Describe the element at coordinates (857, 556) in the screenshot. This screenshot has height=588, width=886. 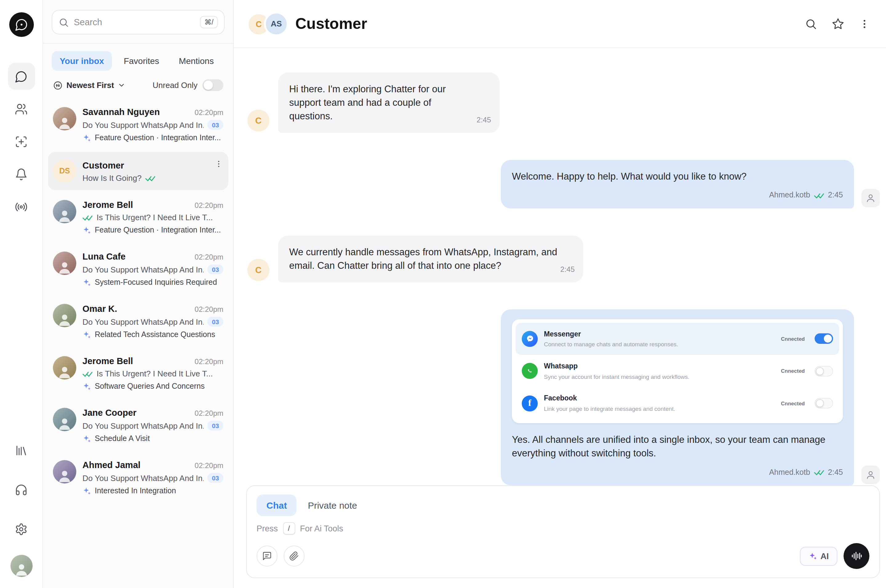
I see `voice-message-button` at that location.